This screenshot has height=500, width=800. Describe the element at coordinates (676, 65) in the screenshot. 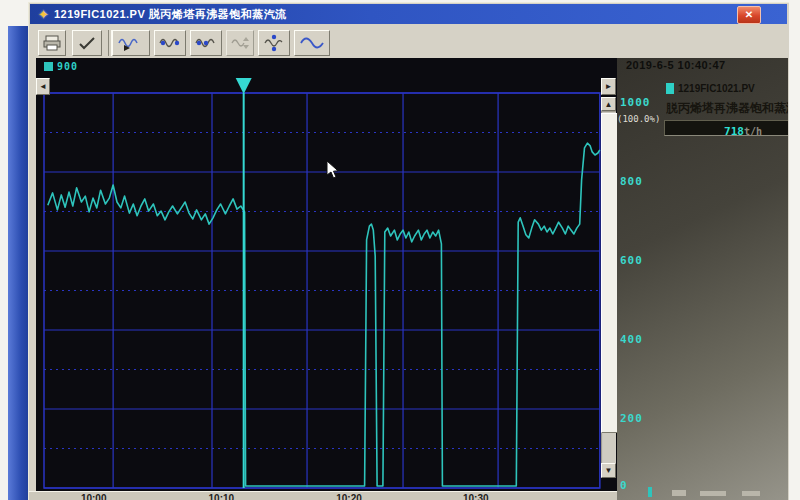

I see `datetime-label: 2019-6-5 10:40:47` at that location.